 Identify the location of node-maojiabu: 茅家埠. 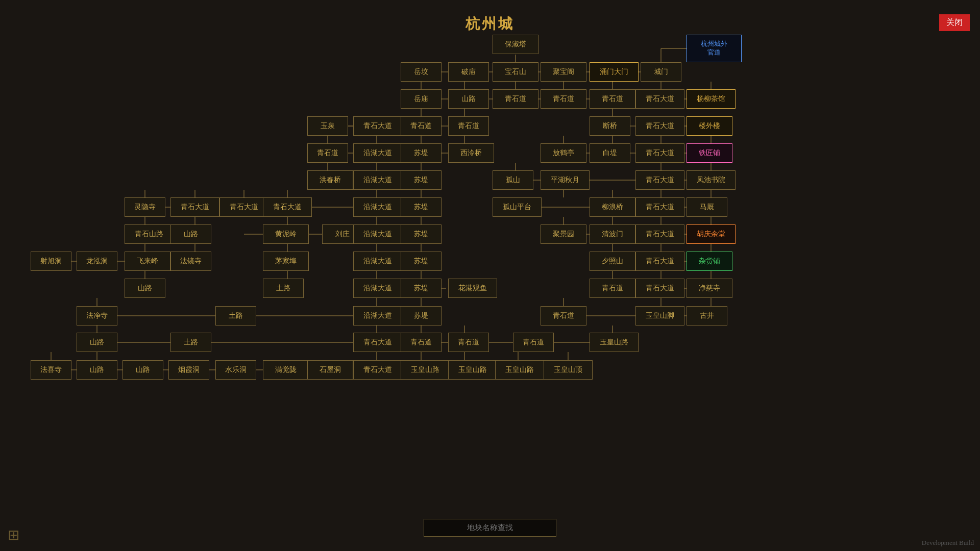
(286, 261).